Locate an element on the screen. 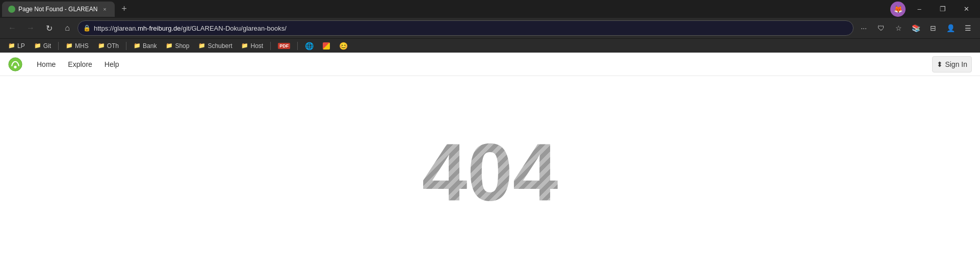 This screenshot has width=980, height=268. bookmark-git: 📁 Git is located at coordinates (43, 46).